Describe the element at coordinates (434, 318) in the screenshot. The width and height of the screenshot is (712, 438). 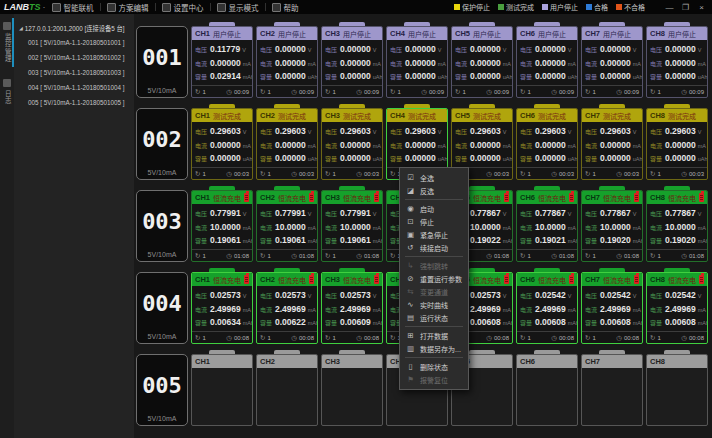
I see `menu-item-run-status: ▤运行状态` at that location.